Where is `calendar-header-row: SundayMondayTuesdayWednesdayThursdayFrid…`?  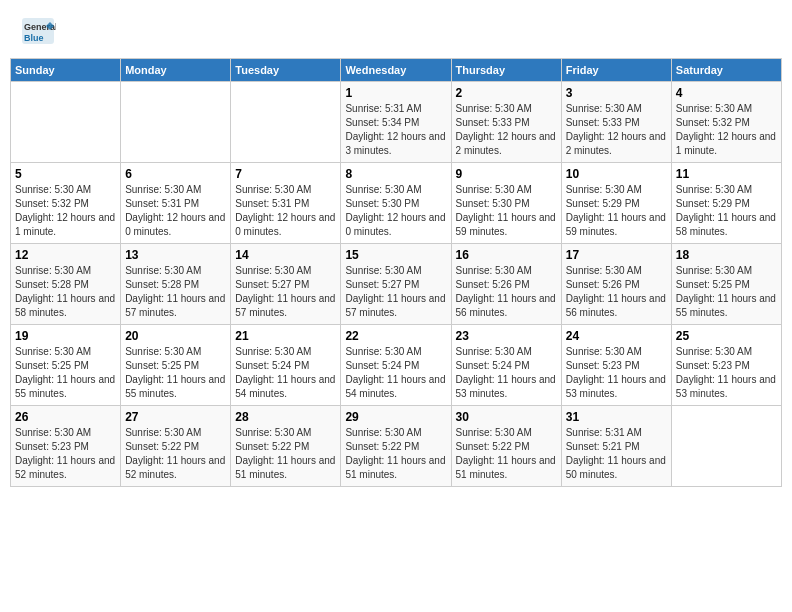 calendar-header-row: SundayMondayTuesdayWednesdayThursdayFrid… is located at coordinates (396, 70).